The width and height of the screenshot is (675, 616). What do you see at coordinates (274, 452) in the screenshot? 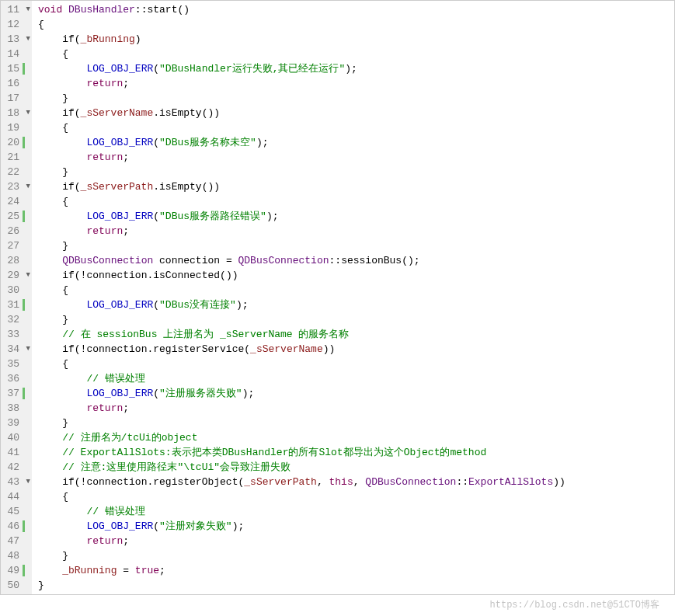
I see `code-token: // ExportAllSlots:表示把本类DBusHandler的所有Slo…` at bounding box center [274, 452].